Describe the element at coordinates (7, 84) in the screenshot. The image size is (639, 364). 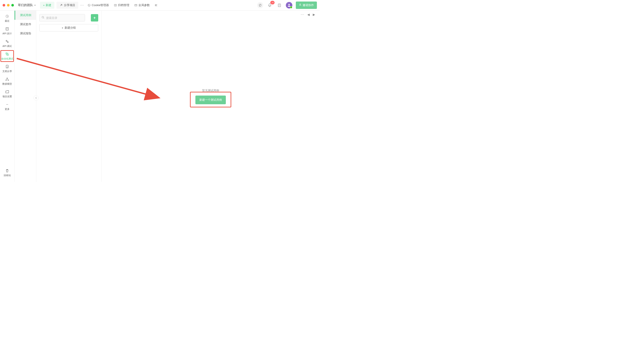
I see `sidebar-label: 数据模型` at that location.